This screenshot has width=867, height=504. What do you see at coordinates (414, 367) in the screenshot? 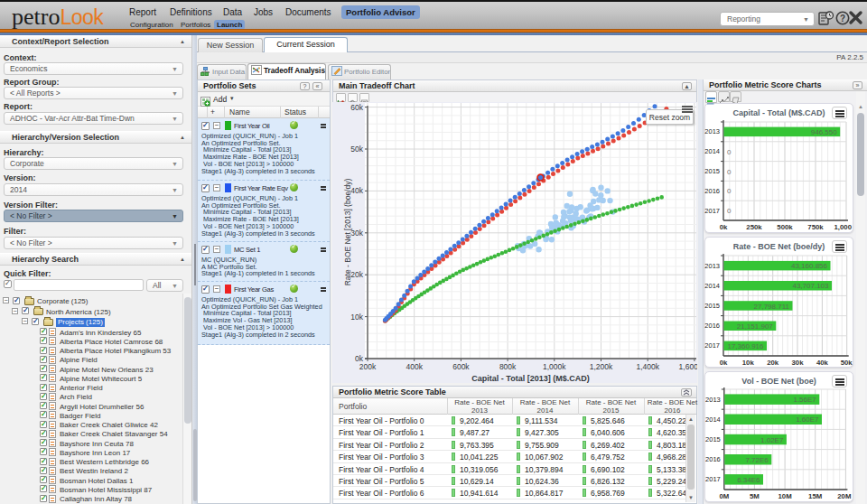
I see `svg-text: 400k` at bounding box center [414, 367].